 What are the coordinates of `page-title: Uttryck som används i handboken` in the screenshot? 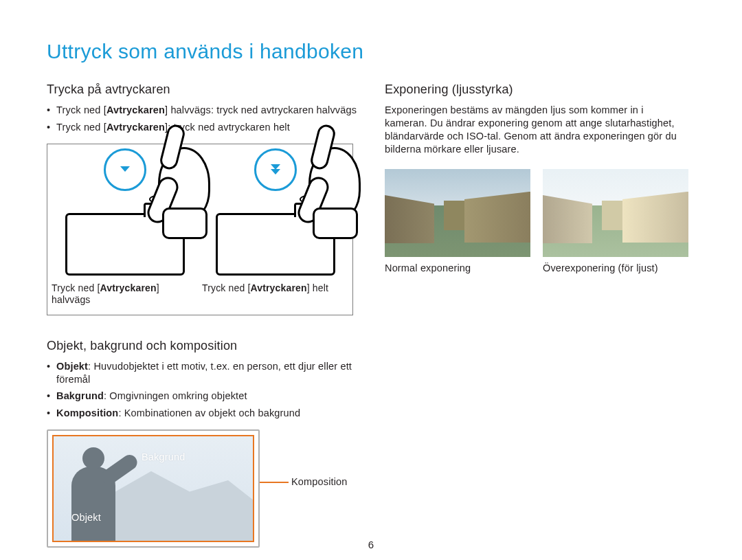 It's located at (372, 52).